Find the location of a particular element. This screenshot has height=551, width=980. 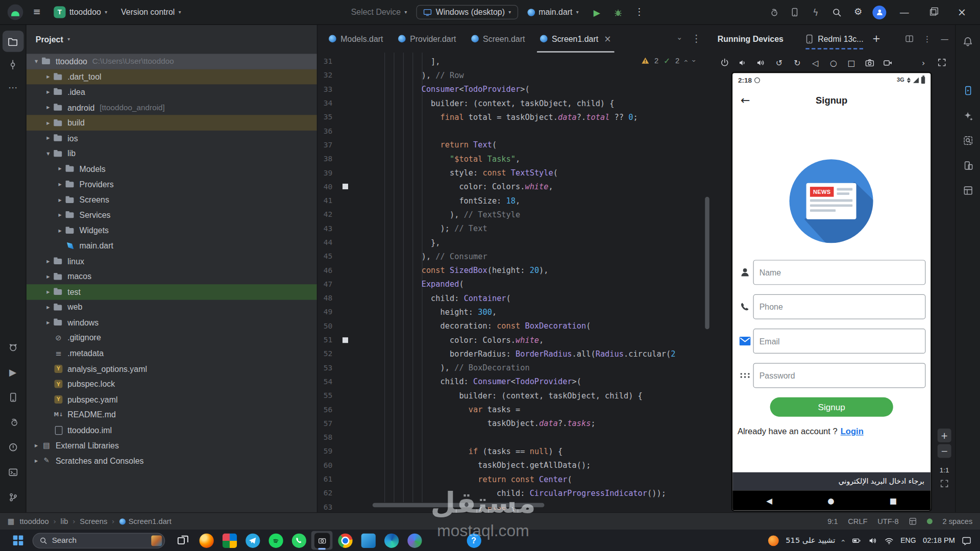

code-line-47: 47 Expanded( is located at coordinates (514, 284).